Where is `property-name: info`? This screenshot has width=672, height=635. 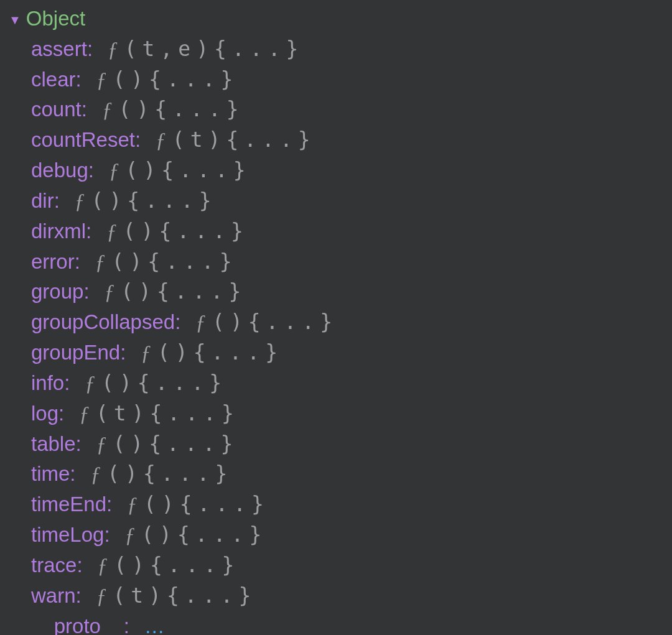 property-name: info is located at coordinates (47, 383).